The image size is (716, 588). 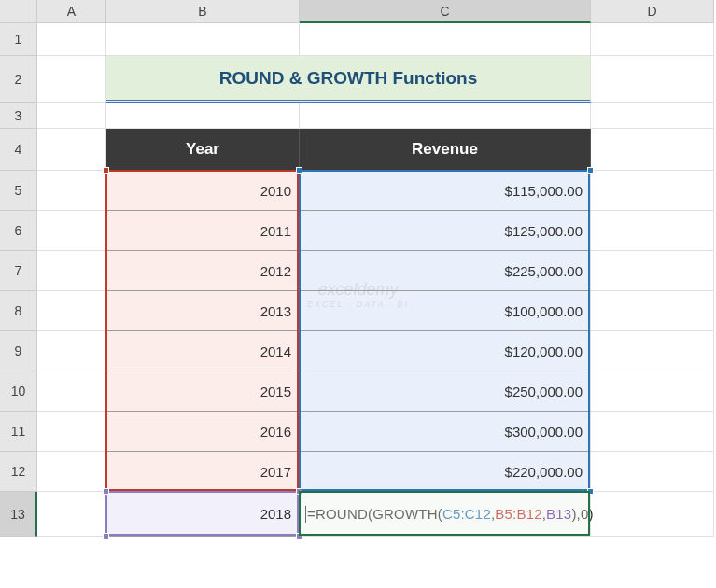 What do you see at coordinates (19, 514) in the screenshot?
I see `row-header-13: 13` at bounding box center [19, 514].